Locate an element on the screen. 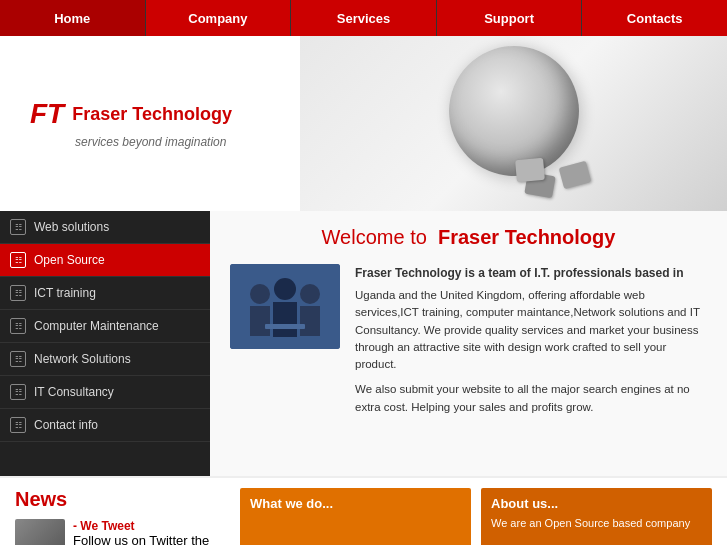 This screenshot has height=545, width=727. sidebar-label-it-consultancy: IT Consultancy is located at coordinates (74, 392).